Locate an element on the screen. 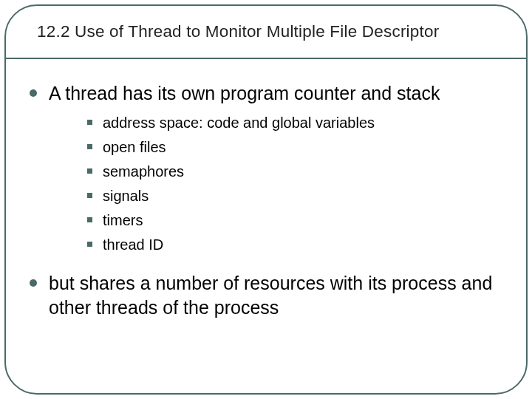  bullet-level1: but shares a number of resources with it… is located at coordinates (266, 296).